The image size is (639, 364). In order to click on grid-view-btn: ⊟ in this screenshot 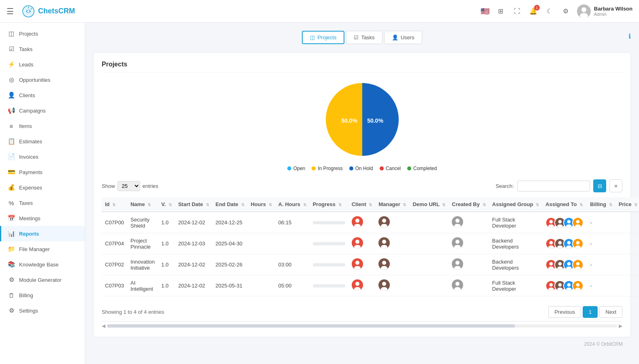, I will do `click(600, 186)`.